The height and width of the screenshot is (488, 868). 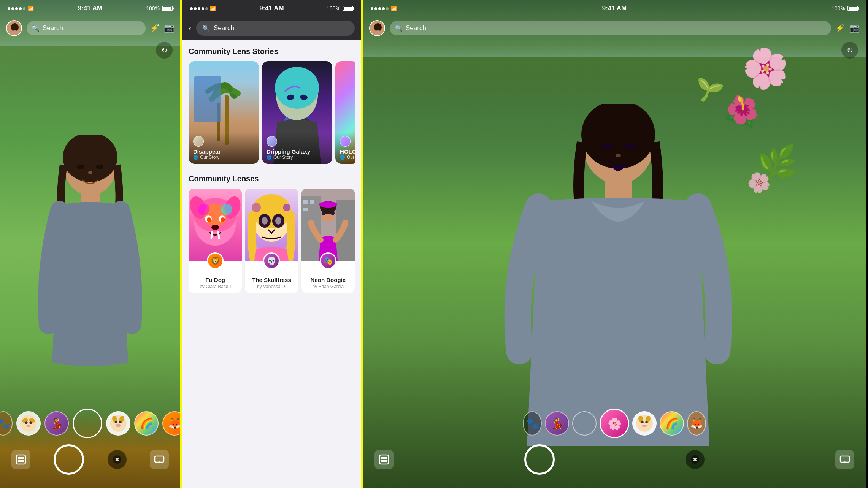 What do you see at coordinates (297, 148) in the screenshot?
I see `story-card-overlay-galaxy: Dripping Galaxy 🌐 Our Story` at bounding box center [297, 148].